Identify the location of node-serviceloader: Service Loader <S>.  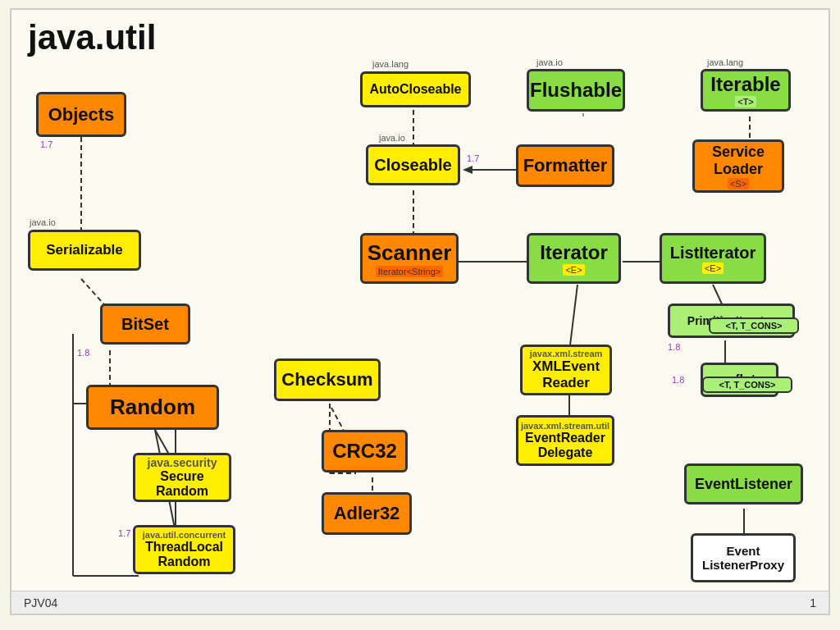
(738, 166).